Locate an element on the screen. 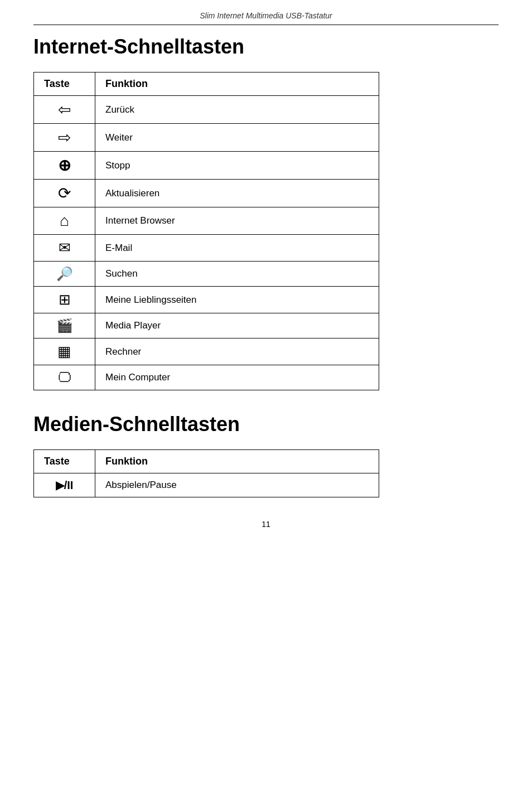 The width and height of the screenshot is (532, 798). playpause-icon: ▶/II is located at coordinates (65, 485).